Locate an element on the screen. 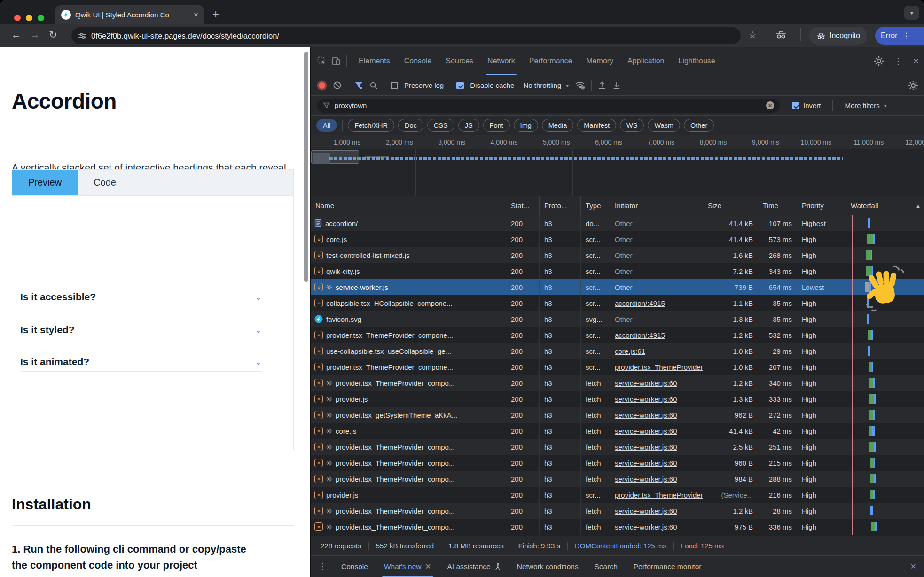 This screenshot has width=924, height=577. filter-chip-img: Img is located at coordinates (526, 125).